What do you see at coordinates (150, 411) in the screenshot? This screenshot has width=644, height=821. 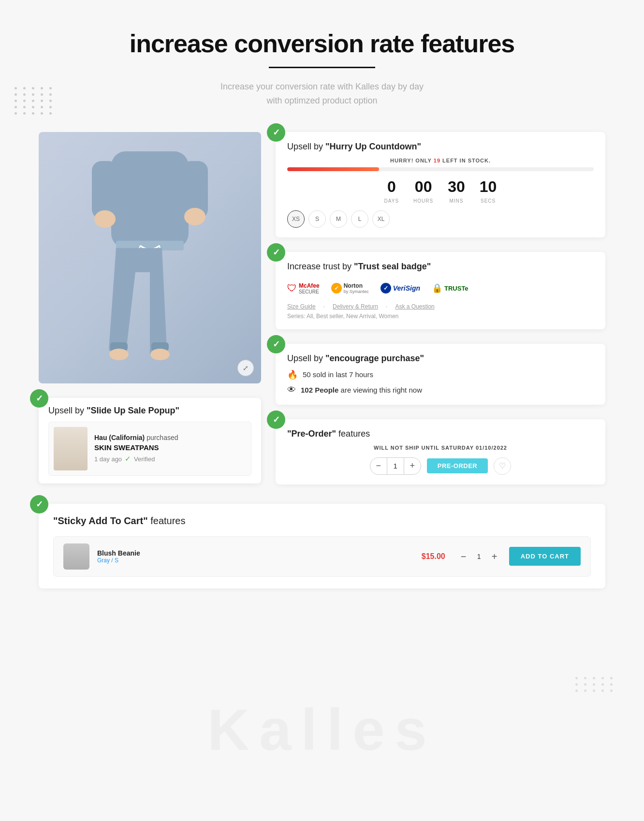 I see `slide-popup-title: Upsell by "Slide Up Sale Popup"` at bounding box center [150, 411].